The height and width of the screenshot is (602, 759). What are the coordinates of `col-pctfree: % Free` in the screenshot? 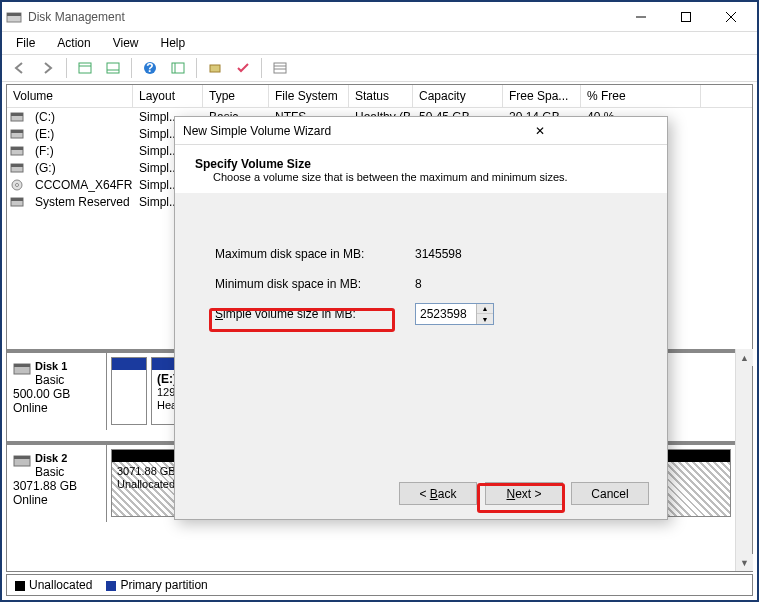 It's located at (641, 96).